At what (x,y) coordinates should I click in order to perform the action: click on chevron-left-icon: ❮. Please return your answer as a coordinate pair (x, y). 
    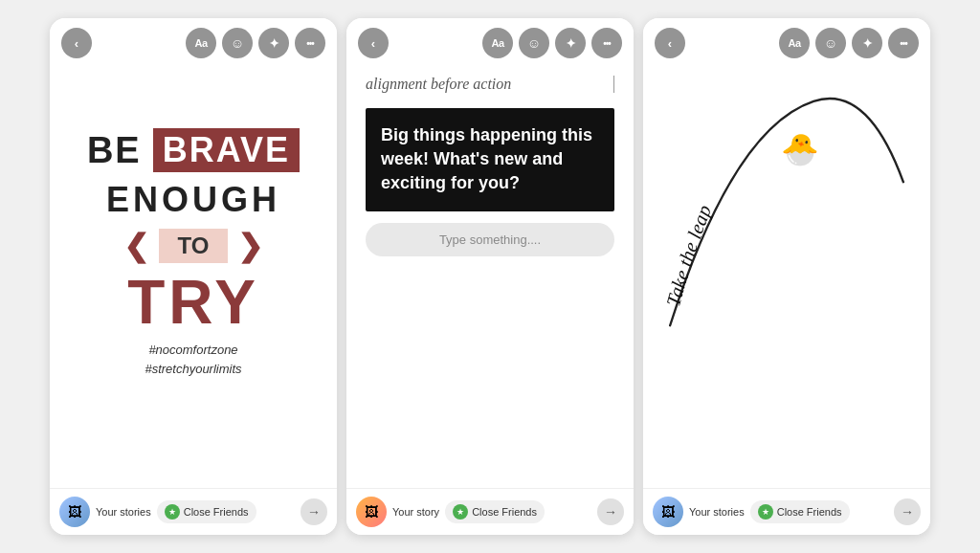
    Looking at the image, I should click on (136, 246).